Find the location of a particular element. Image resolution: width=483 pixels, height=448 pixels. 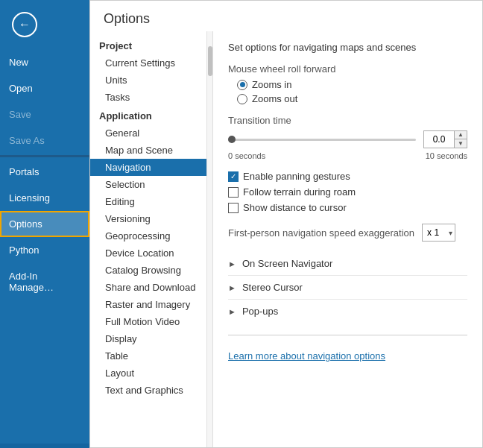

spinner-down: ▼ is located at coordinates (461, 143).